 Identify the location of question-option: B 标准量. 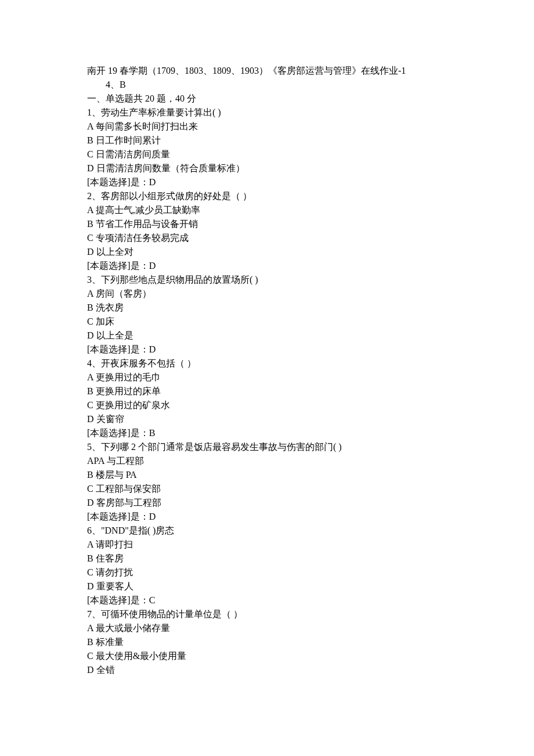
(267, 642).